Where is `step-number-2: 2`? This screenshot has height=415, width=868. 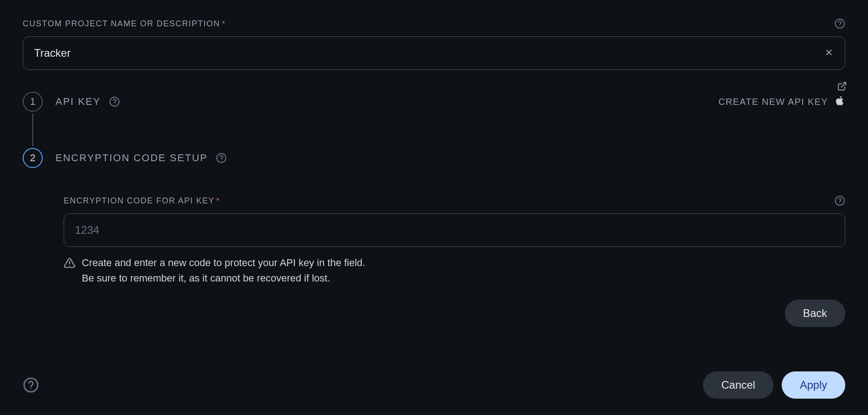 step-number-2: 2 is located at coordinates (33, 158).